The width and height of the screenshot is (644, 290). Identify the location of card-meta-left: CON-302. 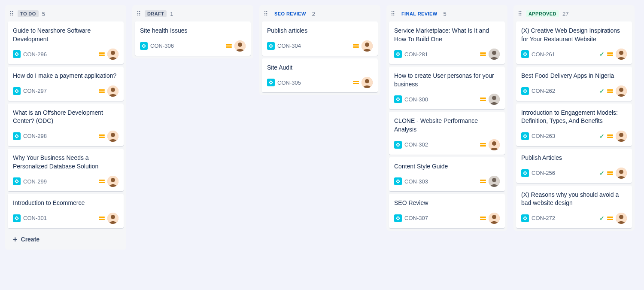
(411, 145).